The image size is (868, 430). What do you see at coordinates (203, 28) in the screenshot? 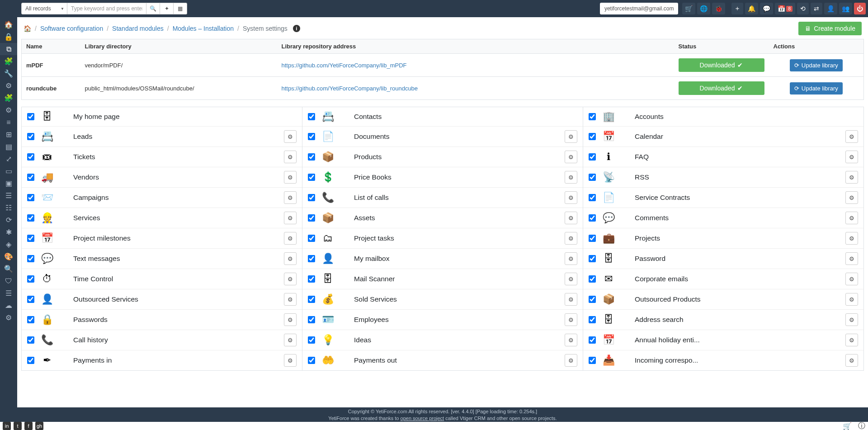
I see `breadcrumb-modules-install: Modules – Installation` at bounding box center [203, 28].